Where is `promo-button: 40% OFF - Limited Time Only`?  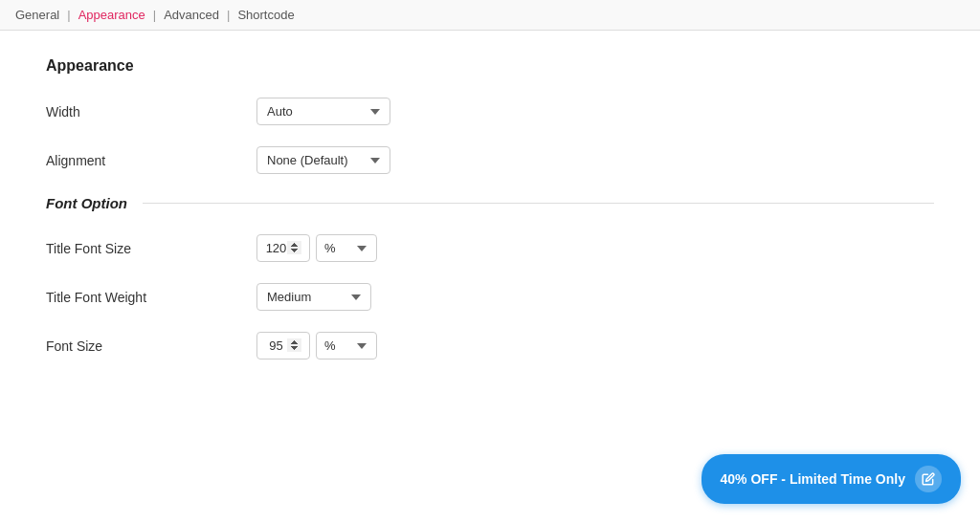
promo-button: 40% OFF - Limited Time Only is located at coordinates (831, 479).